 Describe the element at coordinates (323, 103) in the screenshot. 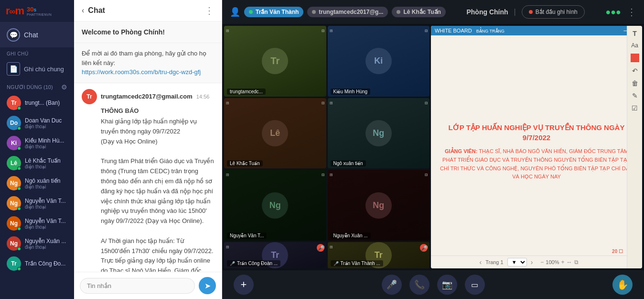

I see `fullscreen-icon-3: ⧈` at that location.